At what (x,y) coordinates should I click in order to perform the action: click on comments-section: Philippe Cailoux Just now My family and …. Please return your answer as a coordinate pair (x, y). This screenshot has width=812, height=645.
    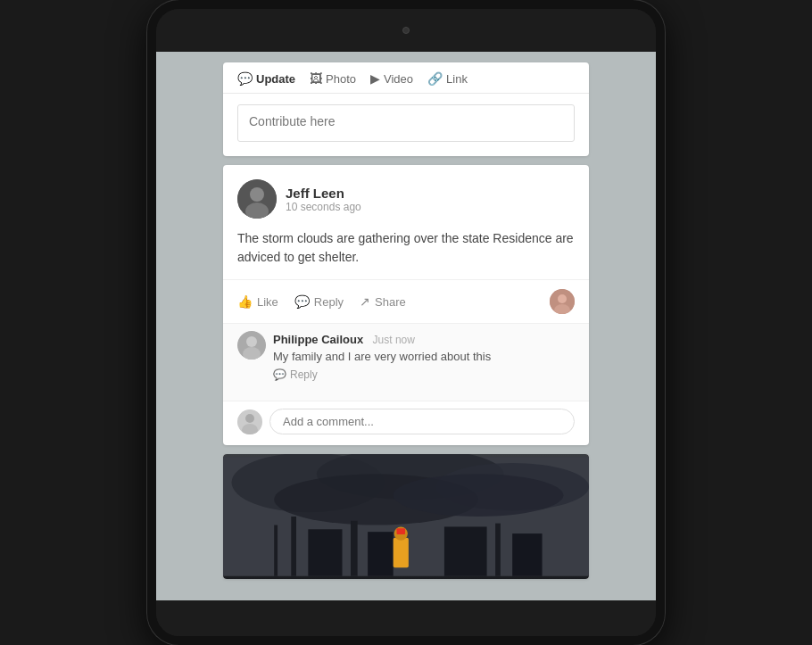
    Looking at the image, I should click on (406, 362).